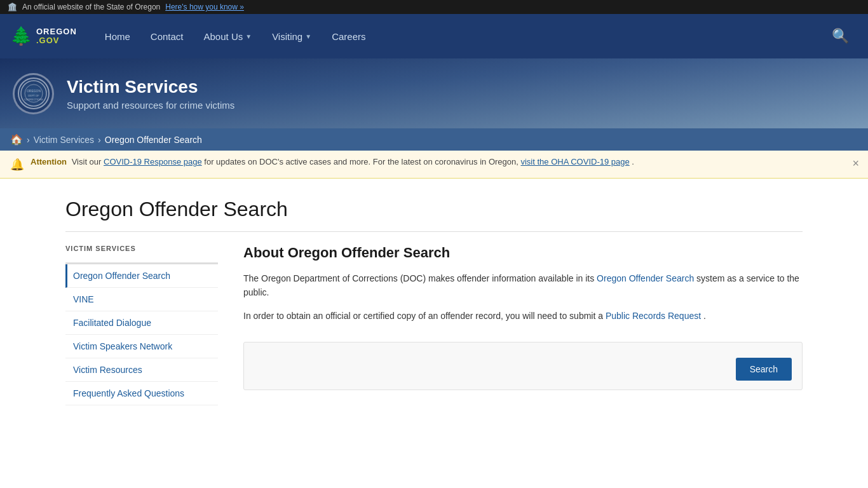 The height and width of the screenshot is (488, 868). What do you see at coordinates (420, 278) in the screenshot?
I see `article-p1-before: The Oregon Department of Corrections (DO…` at bounding box center [420, 278].